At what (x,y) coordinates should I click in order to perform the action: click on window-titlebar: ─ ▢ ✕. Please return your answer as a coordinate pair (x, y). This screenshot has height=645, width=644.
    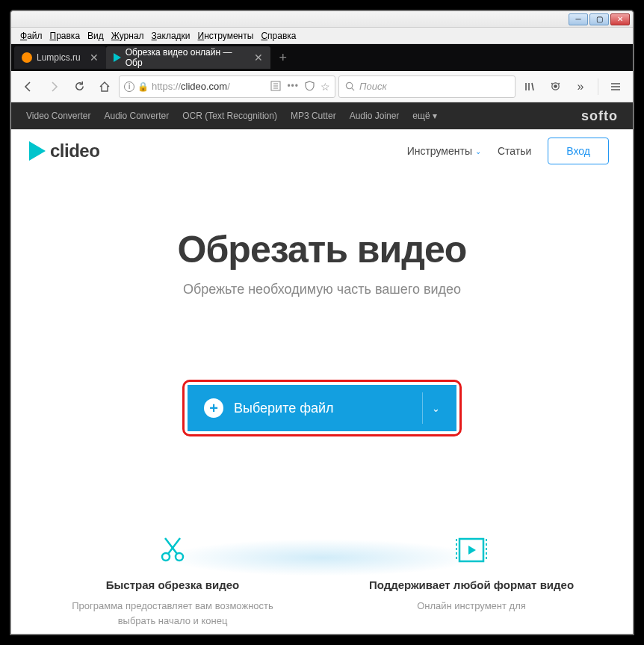
    Looking at the image, I should click on (322, 19).